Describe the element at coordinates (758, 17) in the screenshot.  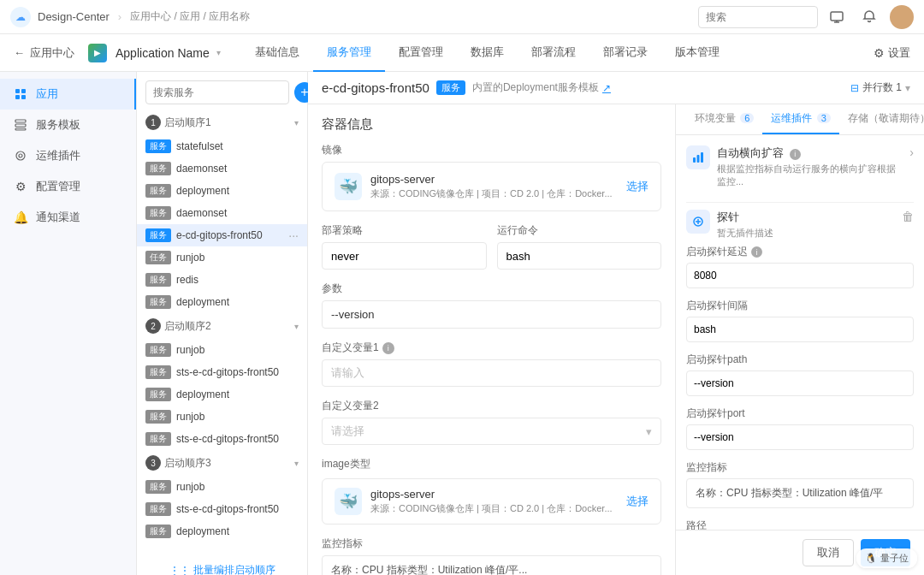
I see `top-search-input` at that location.